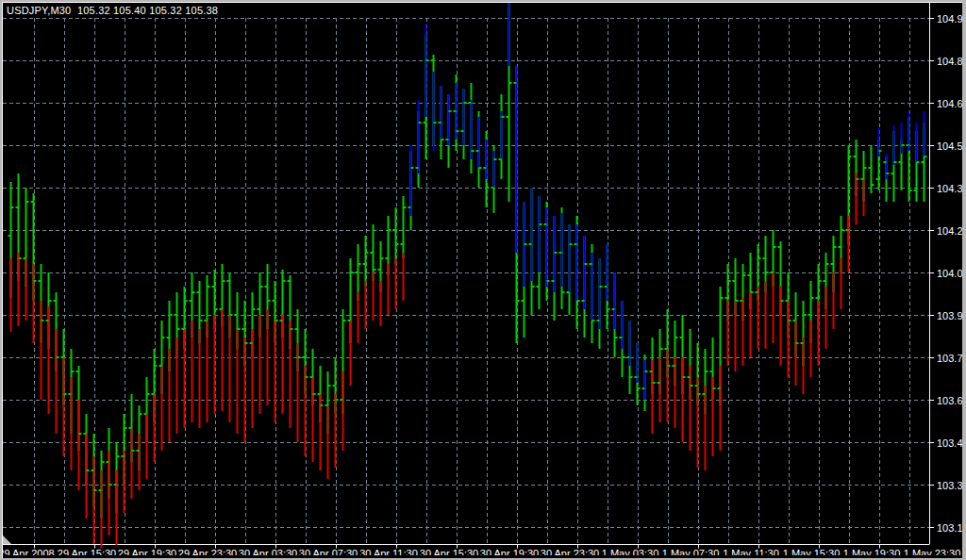 The height and width of the screenshot is (560, 966). Describe the element at coordinates (328, 552) in the screenshot. I see `time-label: 30 Apr 07:30` at that location.